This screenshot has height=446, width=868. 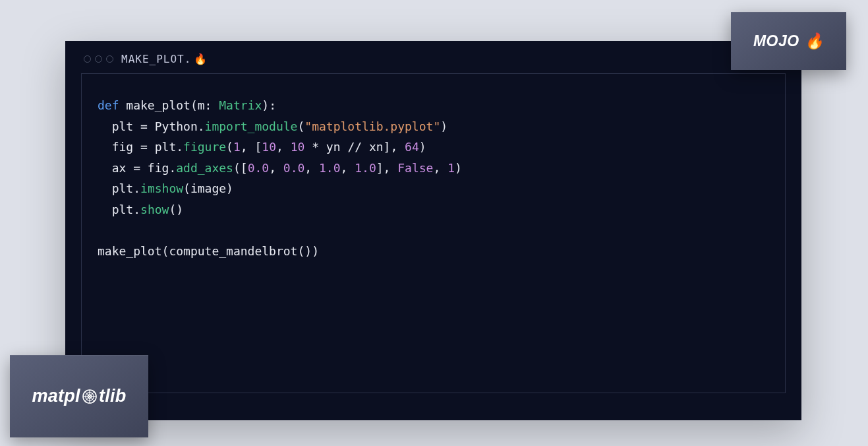 What do you see at coordinates (156, 59) in the screenshot?
I see `file-name-text: MAKE_PLOT.` at bounding box center [156, 59].